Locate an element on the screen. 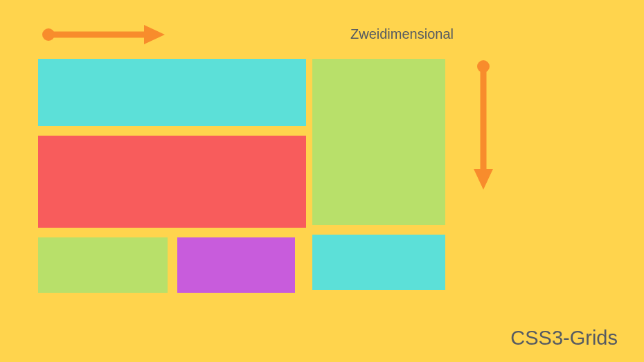 The image size is (644, 362). subtitle-text: Zweidimensional is located at coordinates (402, 35).